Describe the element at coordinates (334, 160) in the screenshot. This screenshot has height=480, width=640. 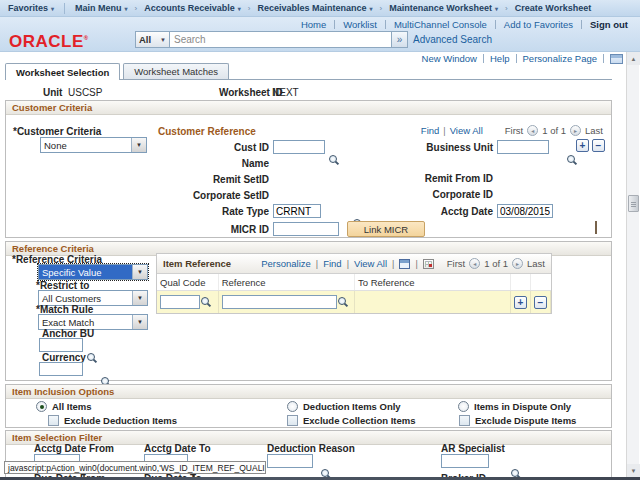
I see `cust-id-lookup-icon` at that location.